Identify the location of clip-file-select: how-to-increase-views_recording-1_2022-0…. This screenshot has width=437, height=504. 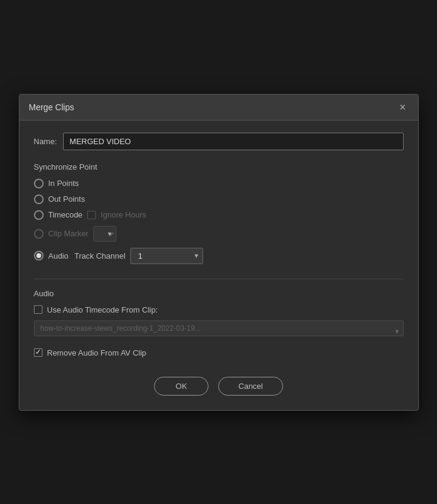
(219, 328).